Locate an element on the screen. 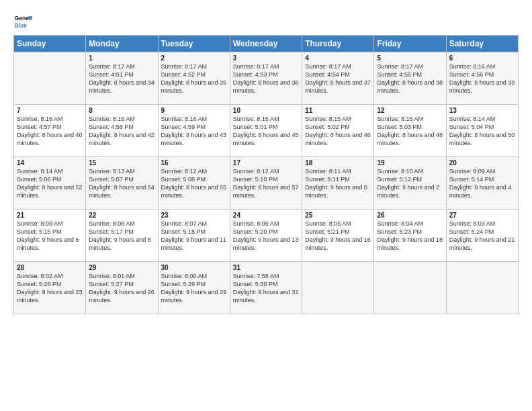 This screenshot has width=532, height=411. day-number: 18 is located at coordinates (338, 163).